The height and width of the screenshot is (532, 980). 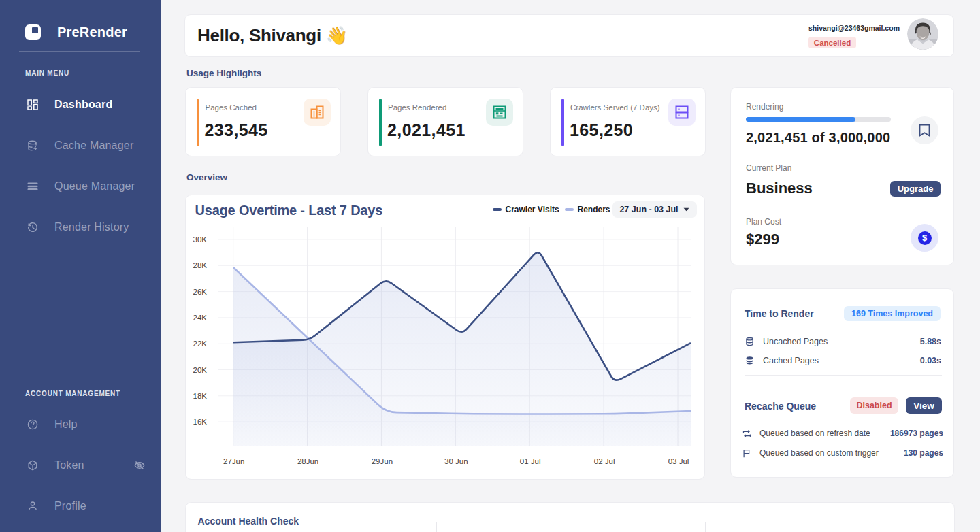 I want to click on svg-text: 01 Jul, so click(x=529, y=461).